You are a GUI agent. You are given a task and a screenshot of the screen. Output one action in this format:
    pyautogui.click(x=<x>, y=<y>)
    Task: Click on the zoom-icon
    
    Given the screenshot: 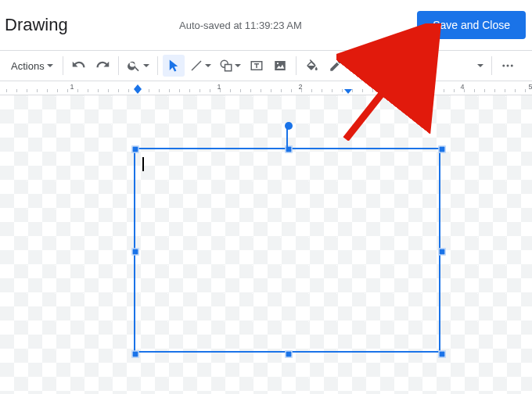 What is the action you would take?
    pyautogui.click(x=134, y=66)
    